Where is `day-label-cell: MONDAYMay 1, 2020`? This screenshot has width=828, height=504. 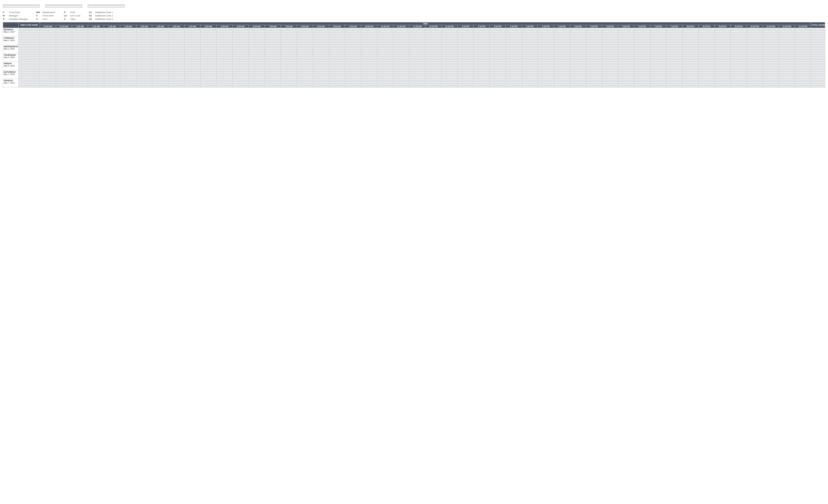 day-label-cell: MONDAYMay 1, 2020 is located at coordinates (11, 32).